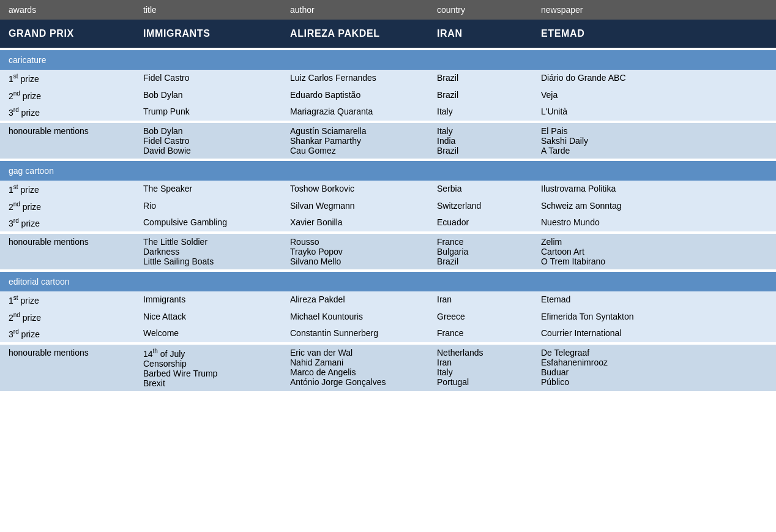 The height and width of the screenshot is (532, 776). What do you see at coordinates (388, 223) in the screenshot?
I see `table-row: 3rd prizeCompulsive GamblingXavier Bonil…` at bounding box center [388, 223].